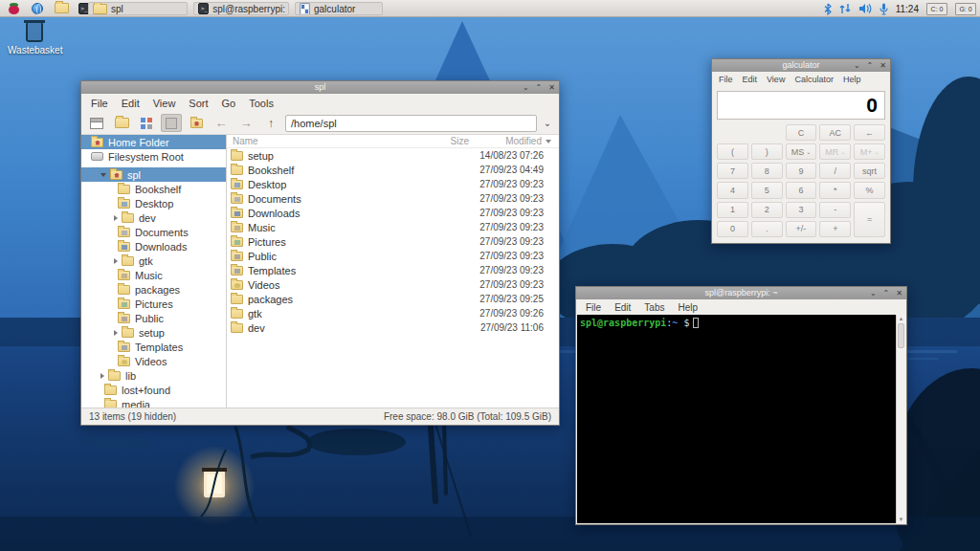 The image size is (980, 551). What do you see at coordinates (165, 103) in the screenshot?
I see `fm-menu-view: View` at bounding box center [165, 103].